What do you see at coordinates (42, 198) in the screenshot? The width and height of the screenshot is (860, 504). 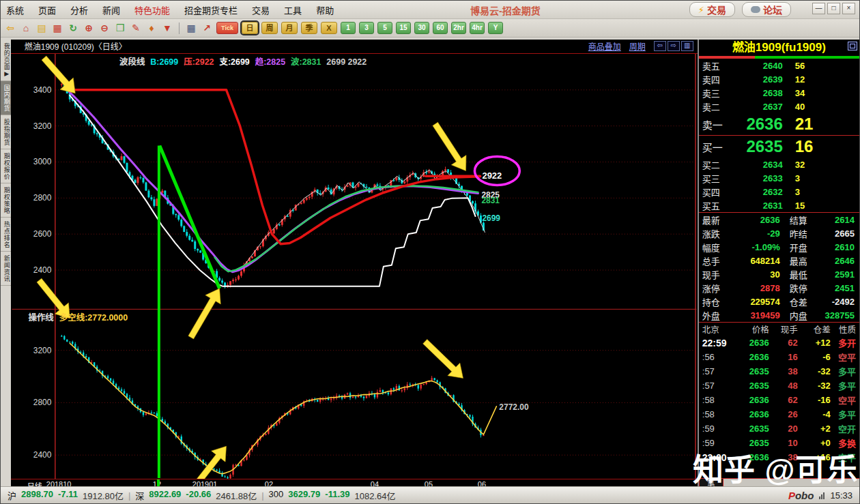 I see `svg-text: 2800` at bounding box center [42, 198].